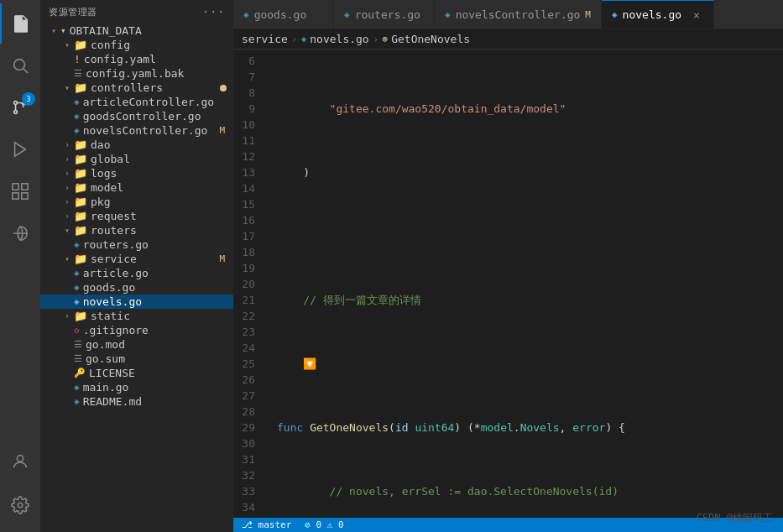 This screenshot has height=532, width=783. I want to click on dao-label: dao, so click(162, 144).